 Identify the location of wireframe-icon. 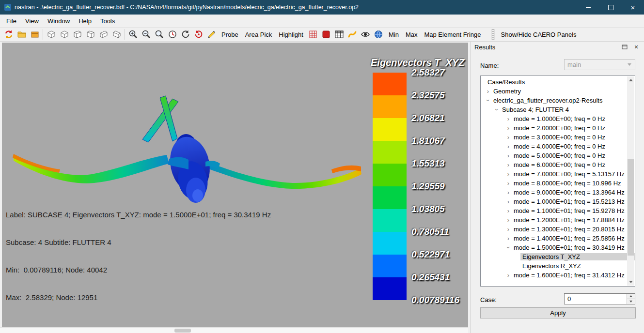
(313, 35).